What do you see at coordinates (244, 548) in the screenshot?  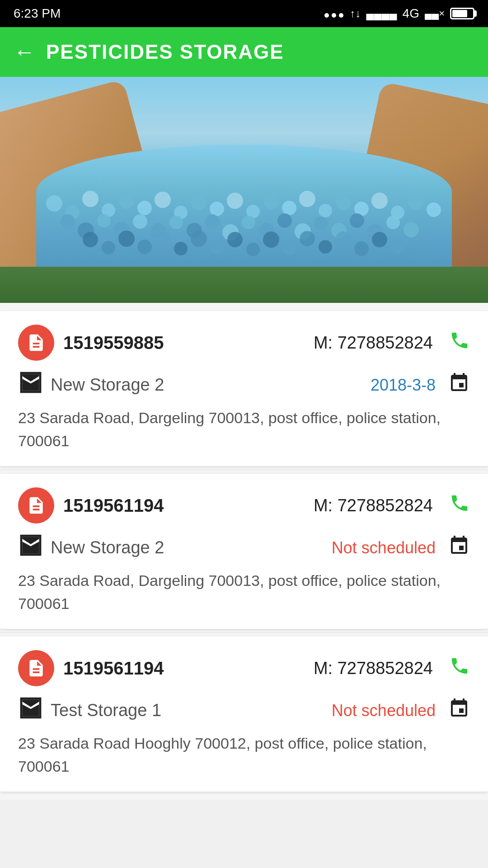 I see `card-2-row-2: New Storage 2 Not scheduled` at bounding box center [244, 548].